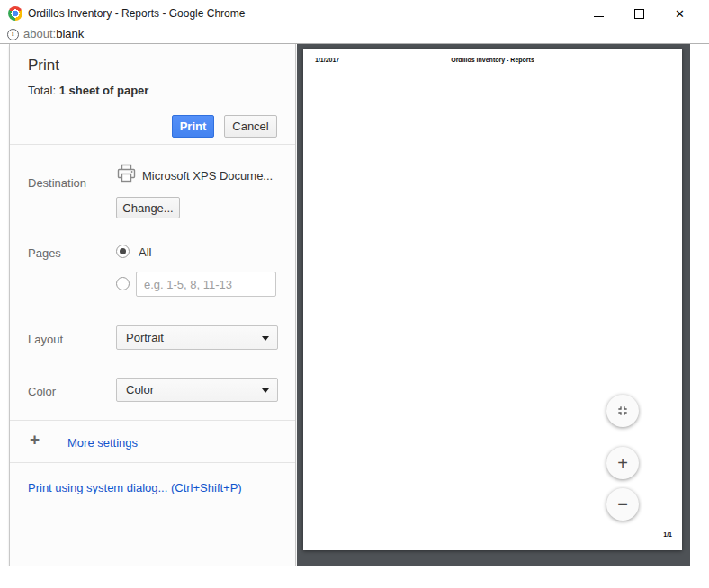  I want to click on minimize-icon, so click(599, 16).